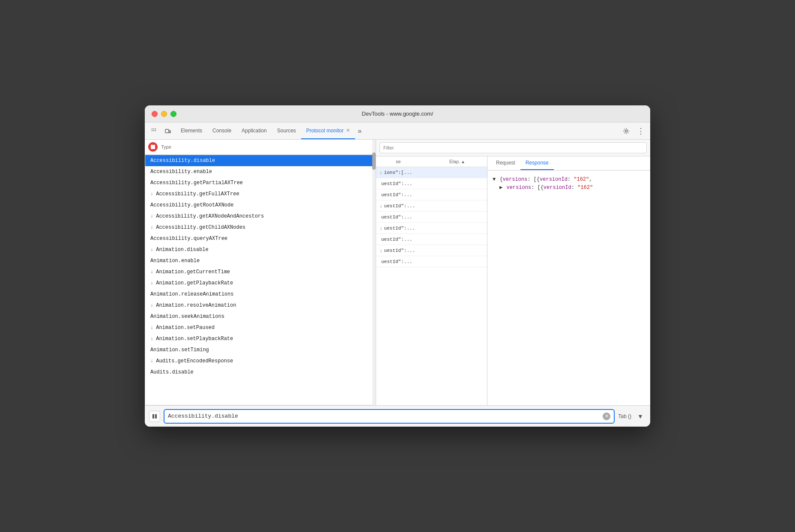 Image resolution: width=795 pixels, height=532 pixels. I want to click on tab-request: Request, so click(505, 163).